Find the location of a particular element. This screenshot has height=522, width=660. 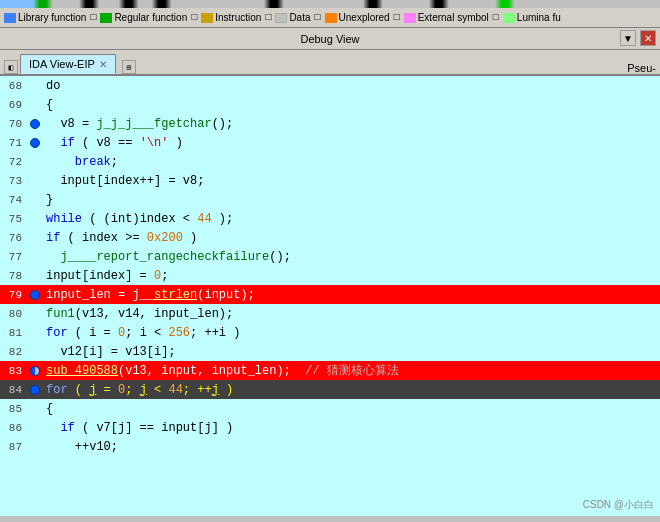

tab-ida-view-label: IDA View-EIP is located at coordinates (62, 64).